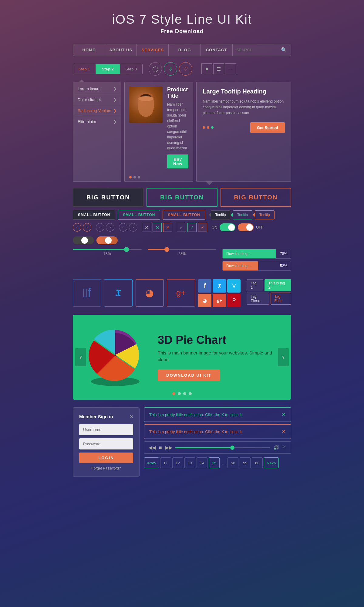 Image resolution: width=364 pixels, height=607 pixels. I want to click on tag-3: Tag Three, so click(258, 299).